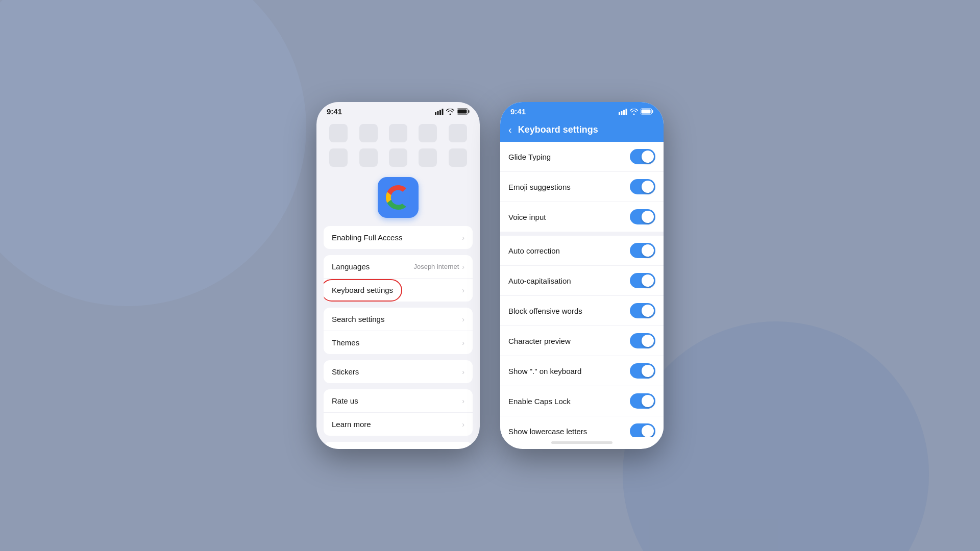  What do you see at coordinates (582, 187) in the screenshot?
I see `settings-item-emoji-suggestions: Emoji suggestions` at bounding box center [582, 187].